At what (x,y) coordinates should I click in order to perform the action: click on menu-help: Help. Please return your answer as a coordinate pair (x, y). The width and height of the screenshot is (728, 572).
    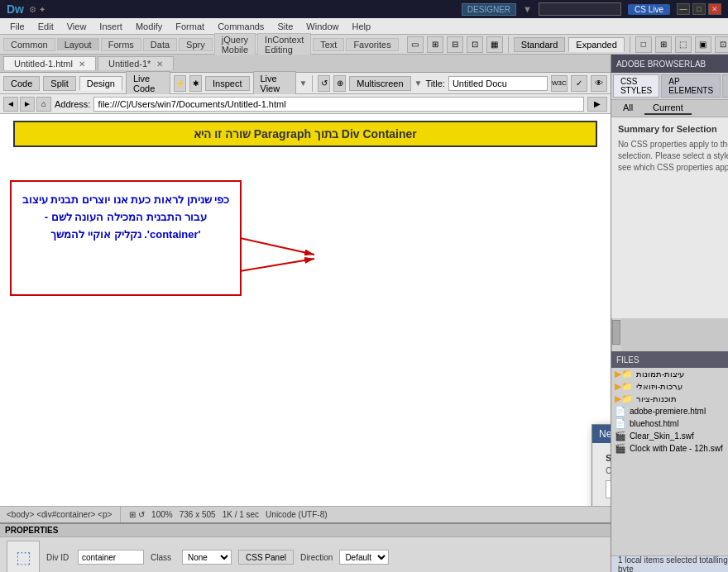
    Looking at the image, I should click on (361, 26).